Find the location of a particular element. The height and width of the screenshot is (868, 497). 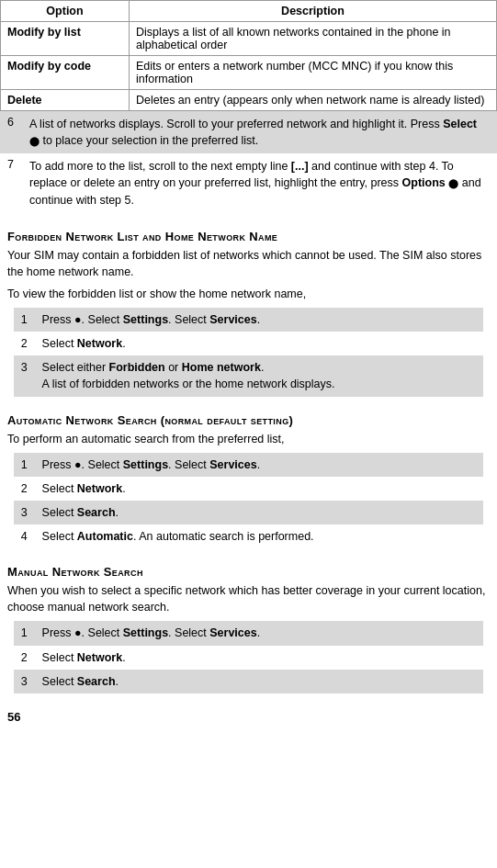

options-table: Option Description Modify by listDisplay… is located at coordinates (248, 55).